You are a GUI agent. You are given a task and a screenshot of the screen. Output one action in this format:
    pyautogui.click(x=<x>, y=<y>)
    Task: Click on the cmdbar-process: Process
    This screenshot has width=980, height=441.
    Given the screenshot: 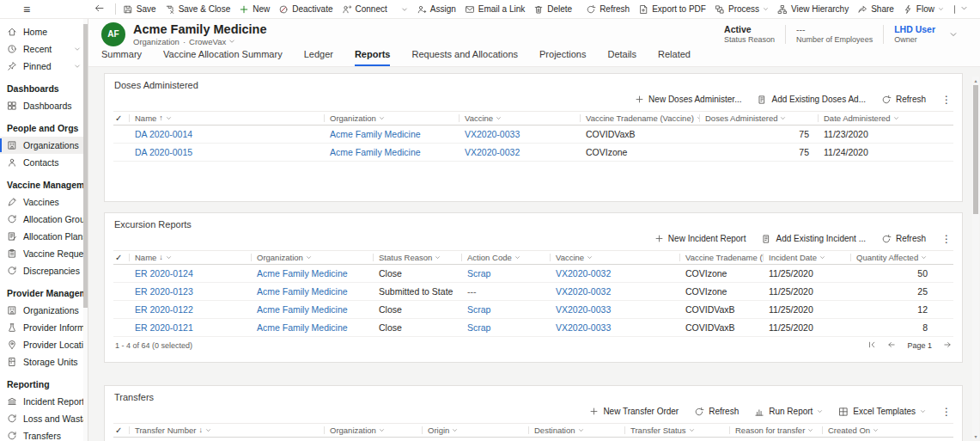 What is the action you would take?
    pyautogui.click(x=742, y=9)
    